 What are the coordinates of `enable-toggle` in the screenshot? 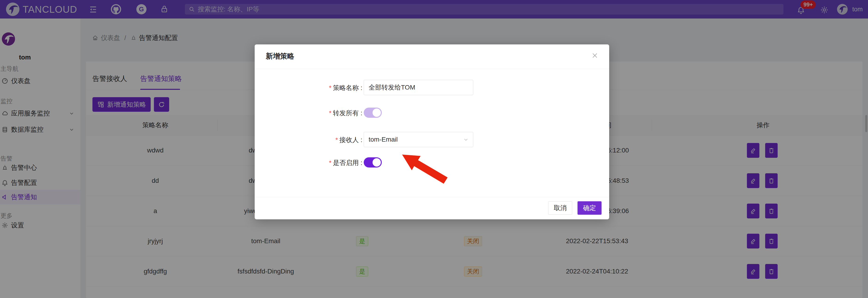 It's located at (373, 162).